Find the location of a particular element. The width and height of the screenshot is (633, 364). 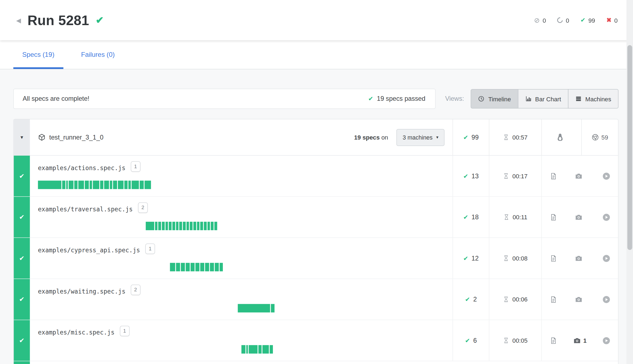

spec-passed-count: ✔18 is located at coordinates (471, 217).